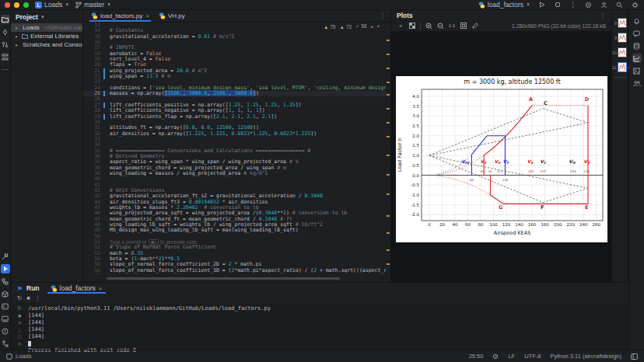  What do you see at coordinates (26, 5) in the screenshot?
I see `macos-zoom-button` at bounding box center [26, 5].